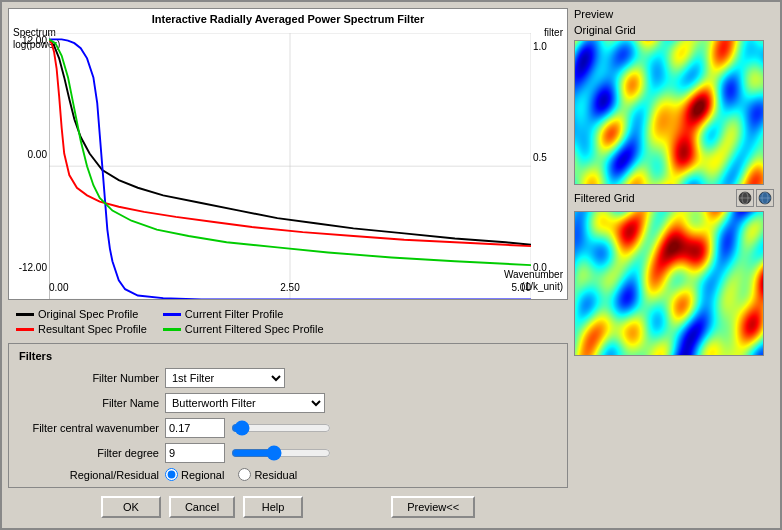 Image resolution: width=782 pixels, height=530 pixels. What do you see at coordinates (89, 378) in the screenshot?
I see `filter-number-label: Filter Number` at bounding box center [89, 378].